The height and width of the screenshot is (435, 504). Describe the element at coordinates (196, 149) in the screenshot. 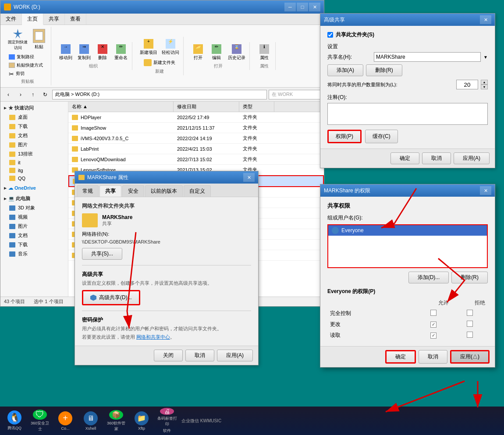

I see `file-row-labprint: LabPrint 2022/4/21 15:03 文件夹` at that location.